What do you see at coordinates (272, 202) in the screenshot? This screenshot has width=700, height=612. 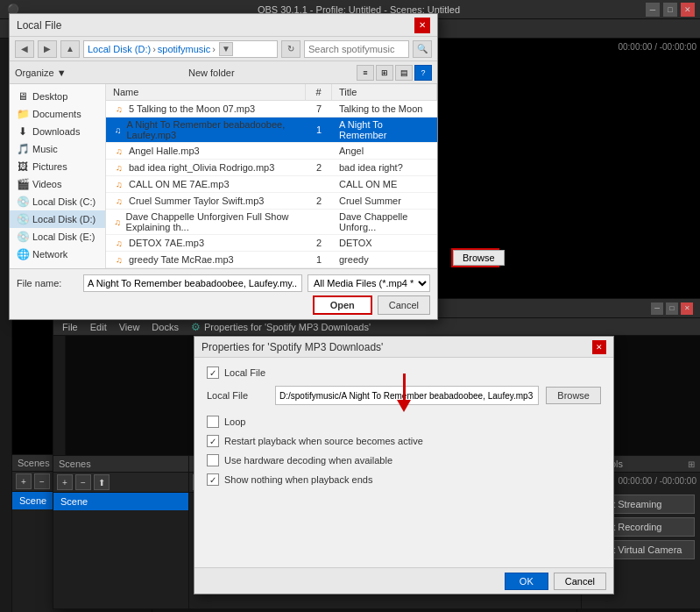 I see `file-row: ♫Cruel Summer Taylor Swift.mp3 2 Cruel S…` at bounding box center [272, 202].